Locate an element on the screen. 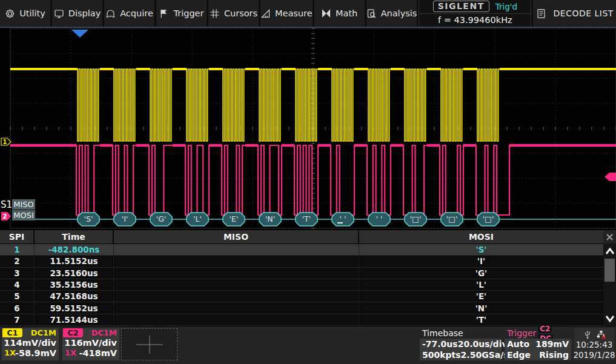  menu-item-cursors: Cursors is located at coordinates (234, 13).